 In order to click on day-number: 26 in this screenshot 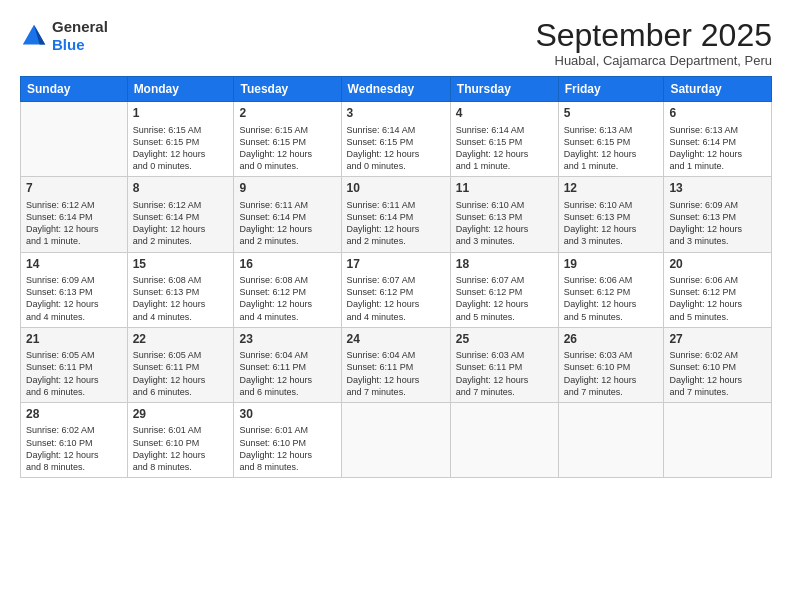, I will do `click(612, 340)`.